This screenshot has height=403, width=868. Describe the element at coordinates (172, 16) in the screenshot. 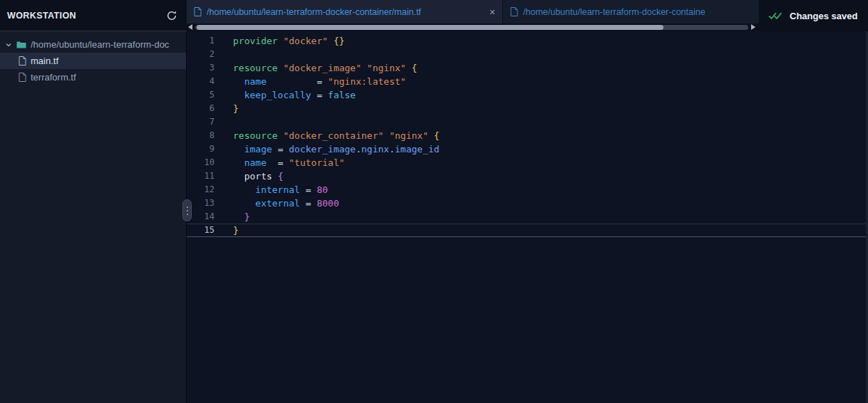

I see `refresh-button` at that location.